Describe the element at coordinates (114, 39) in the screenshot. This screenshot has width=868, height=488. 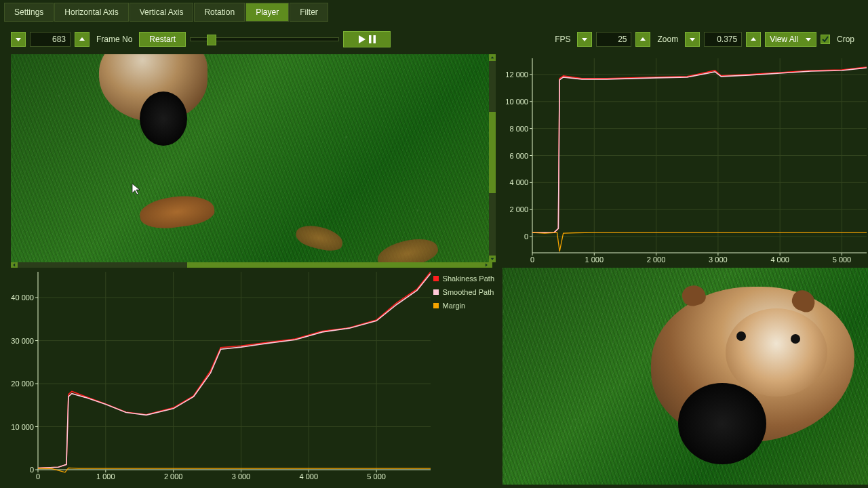
I see `frame-number-label: Frame No` at that location.